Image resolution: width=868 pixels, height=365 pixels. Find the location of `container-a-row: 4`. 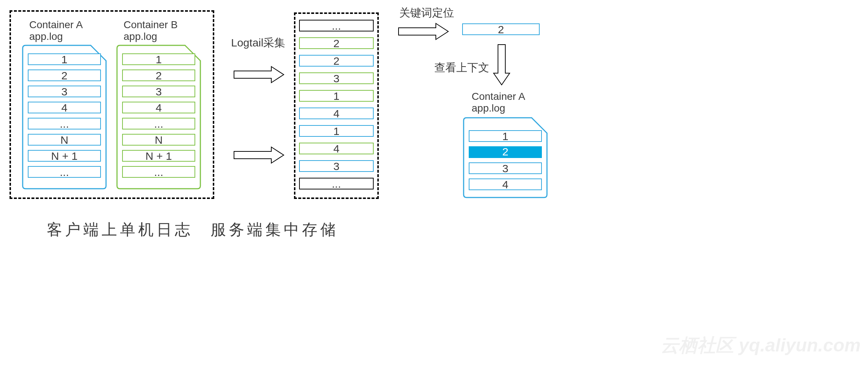

container-a-row: 4 is located at coordinates (64, 108).